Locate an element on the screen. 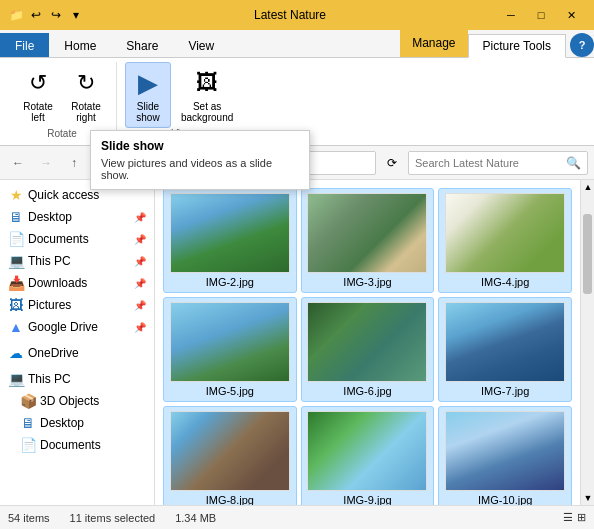  tab-share: Share is located at coordinates (142, 45).